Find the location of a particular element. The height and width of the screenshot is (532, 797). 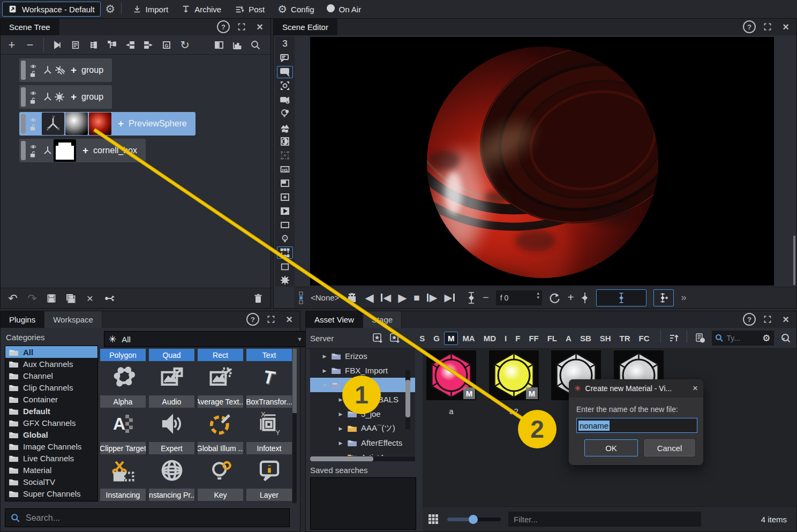

workspace-gear-icon: ⚙ is located at coordinates (110, 9).